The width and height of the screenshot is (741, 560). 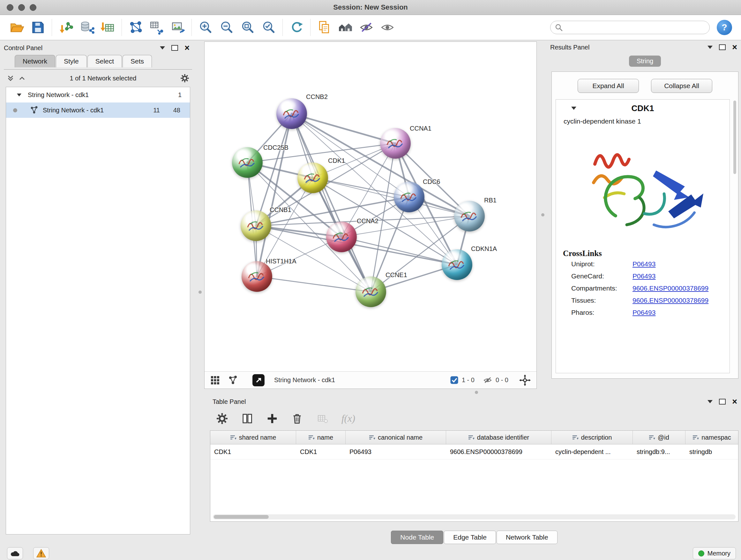 What do you see at coordinates (269, 27) in the screenshot?
I see `zoom-selected-button` at bounding box center [269, 27].